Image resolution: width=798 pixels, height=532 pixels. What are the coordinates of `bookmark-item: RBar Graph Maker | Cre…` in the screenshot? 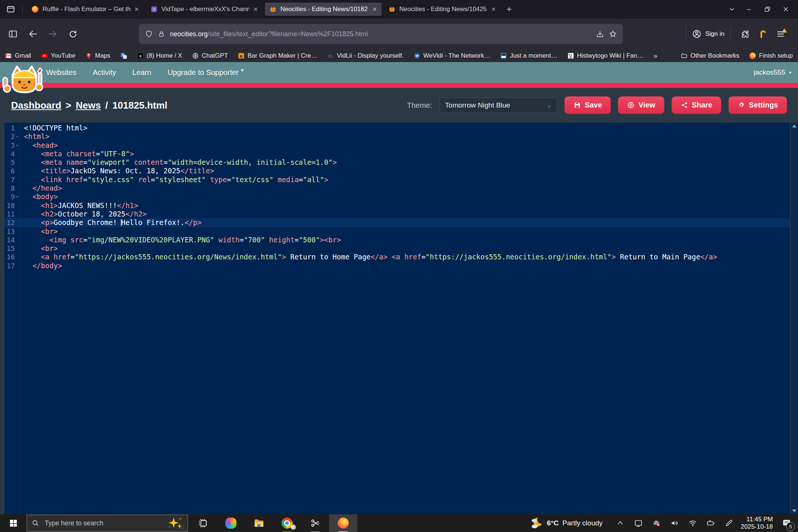 It's located at (278, 56).